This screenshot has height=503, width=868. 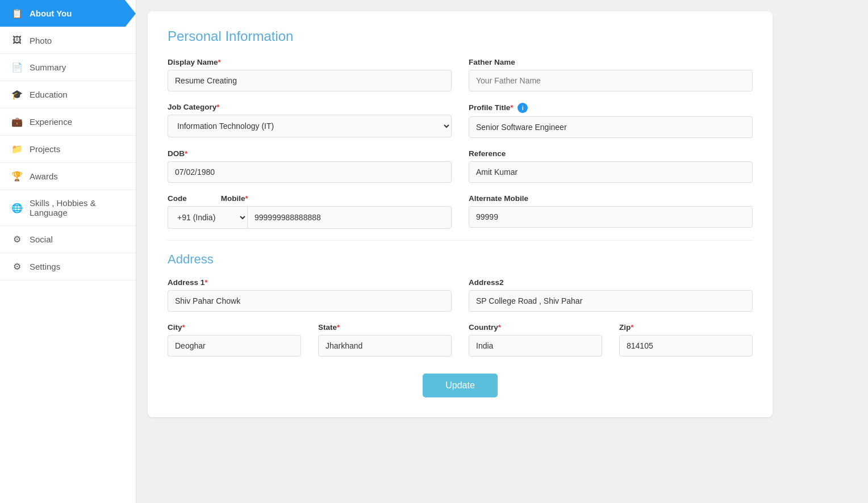 I want to click on input-address1, so click(x=310, y=301).